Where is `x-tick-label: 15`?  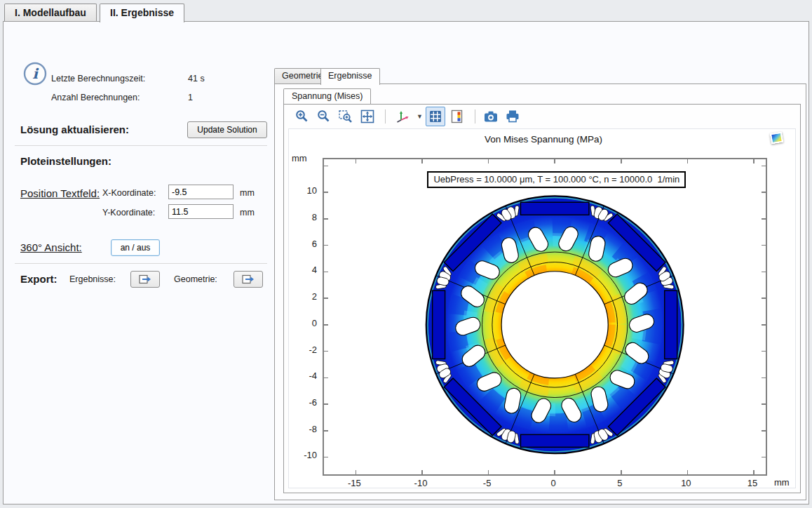
x-tick-label: 15 is located at coordinates (752, 483).